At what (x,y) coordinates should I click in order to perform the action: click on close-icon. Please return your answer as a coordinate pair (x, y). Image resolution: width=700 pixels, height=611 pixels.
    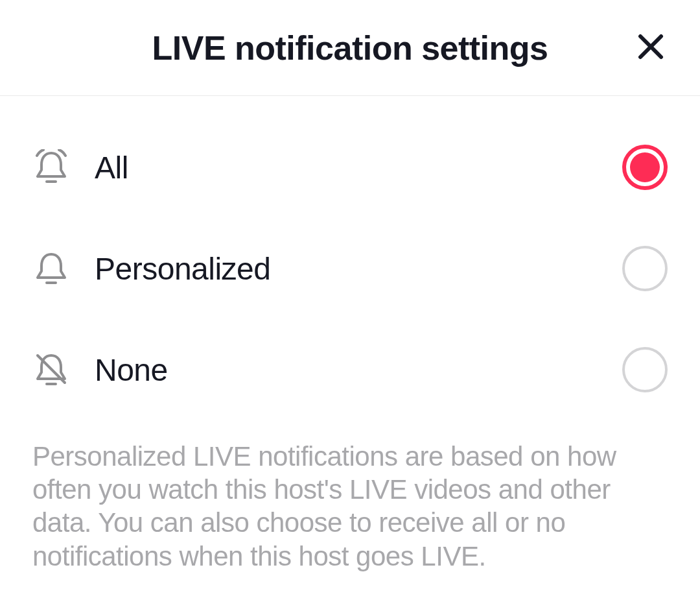
    Looking at the image, I should click on (651, 48).